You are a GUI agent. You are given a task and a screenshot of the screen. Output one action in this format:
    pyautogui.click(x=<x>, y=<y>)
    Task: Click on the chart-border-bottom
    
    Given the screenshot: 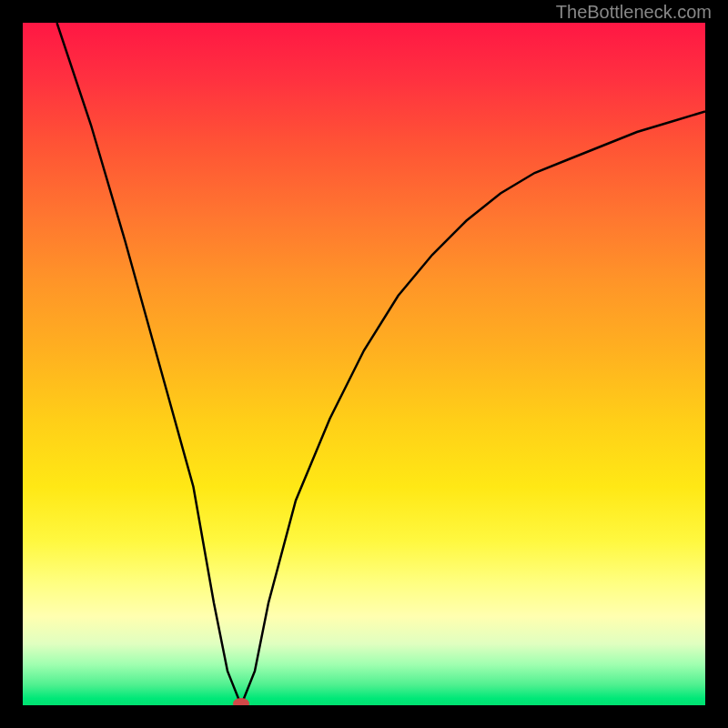 What is the action you would take?
    pyautogui.click(x=364, y=706)
    